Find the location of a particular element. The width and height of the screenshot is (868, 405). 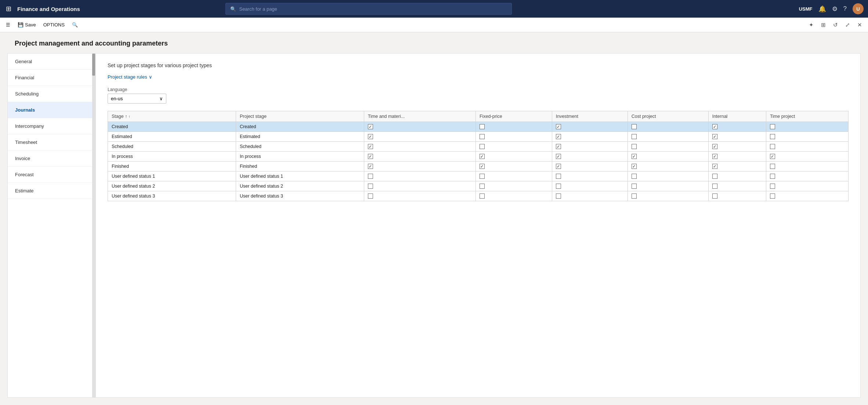

office-icon: ⊞ is located at coordinates (823, 25).